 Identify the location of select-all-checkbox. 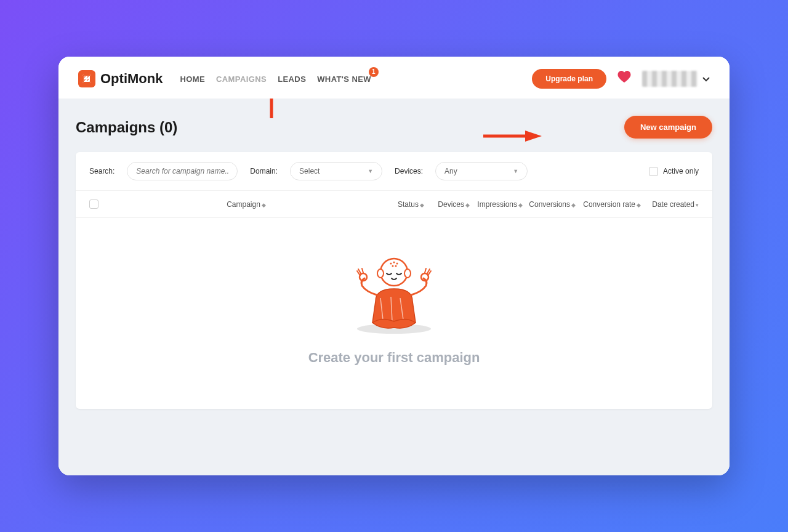
(94, 204).